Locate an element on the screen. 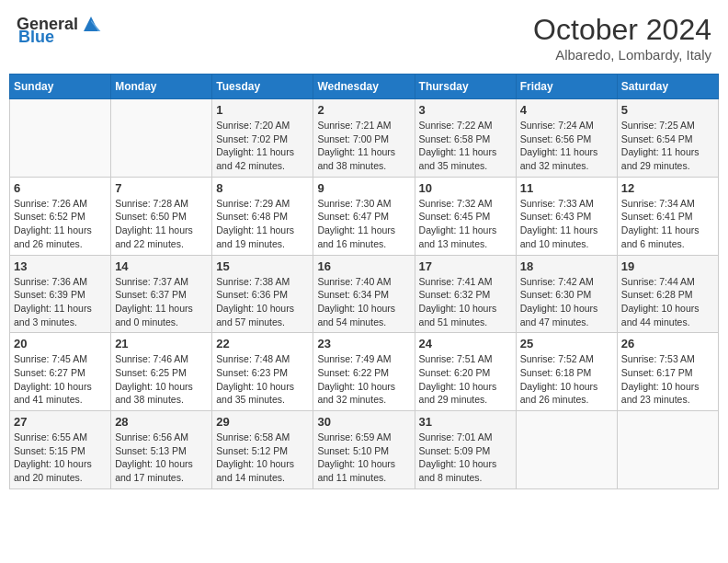 This screenshot has width=728, height=563. day-number: 14 is located at coordinates (162, 267).